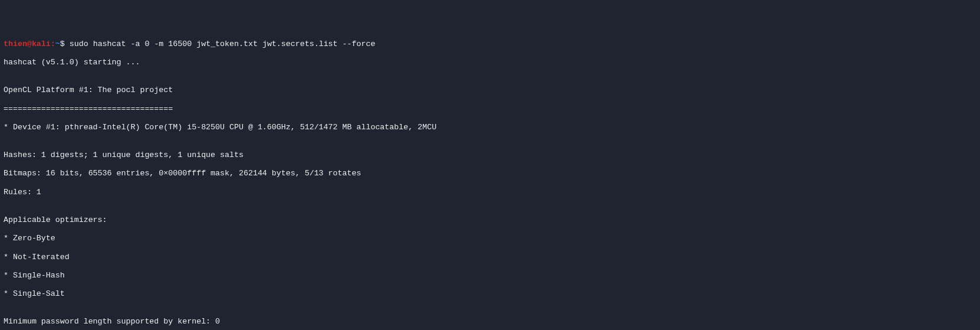 The height and width of the screenshot is (330, 980). What do you see at coordinates (490, 238) in the screenshot?
I see `out-opt1: * Zero-Byte` at bounding box center [490, 238].